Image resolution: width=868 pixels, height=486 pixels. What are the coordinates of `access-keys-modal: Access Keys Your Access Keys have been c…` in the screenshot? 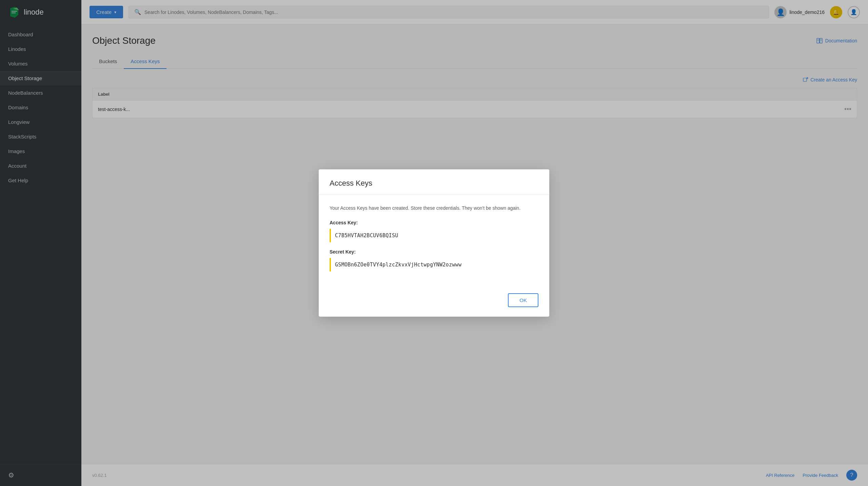 It's located at (434, 243).